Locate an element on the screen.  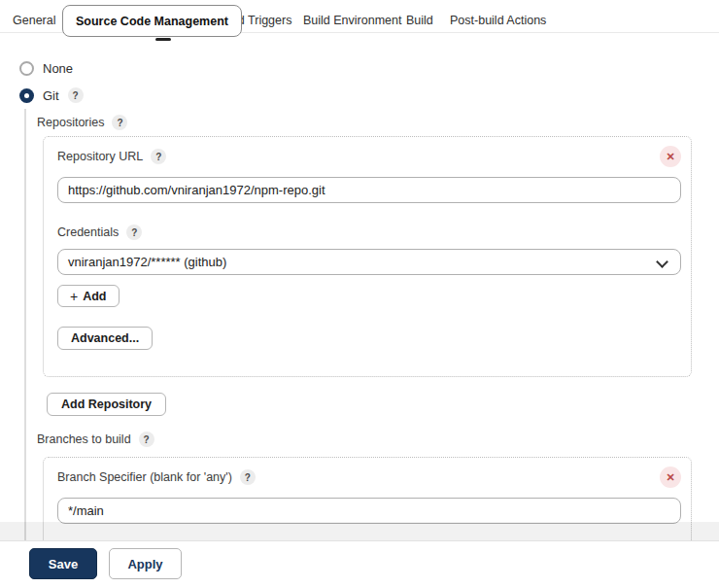
plus-icon: + is located at coordinates (74, 296).